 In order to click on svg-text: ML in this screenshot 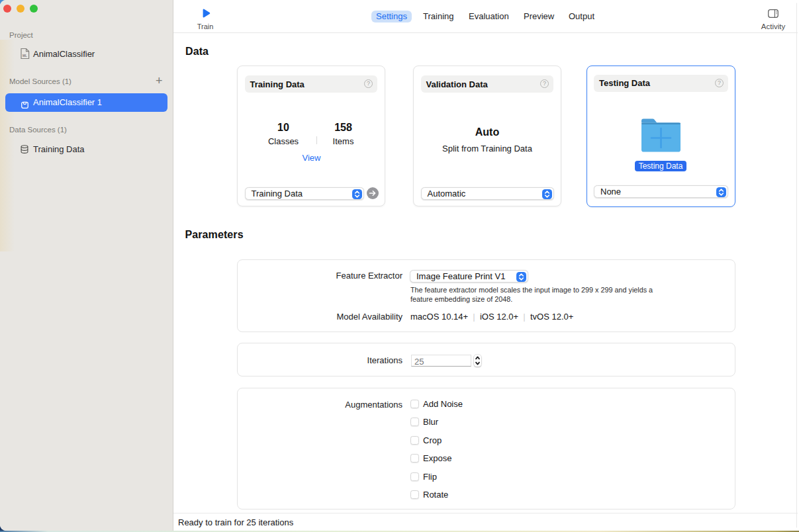, I will do `click(25, 56)`.